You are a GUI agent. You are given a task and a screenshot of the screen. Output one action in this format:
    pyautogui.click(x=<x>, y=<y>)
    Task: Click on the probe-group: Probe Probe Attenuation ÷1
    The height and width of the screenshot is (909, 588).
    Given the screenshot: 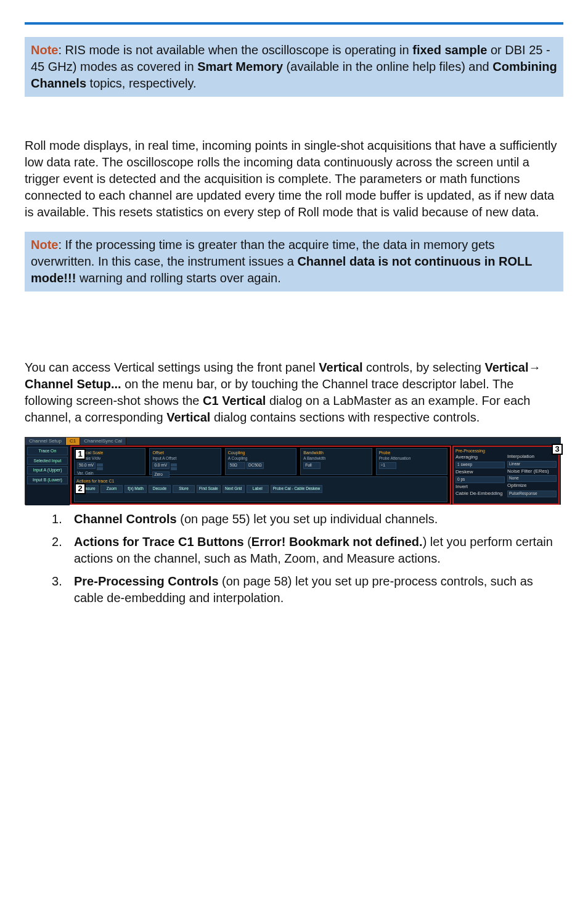 What is the action you would take?
    pyautogui.click(x=412, y=462)
    